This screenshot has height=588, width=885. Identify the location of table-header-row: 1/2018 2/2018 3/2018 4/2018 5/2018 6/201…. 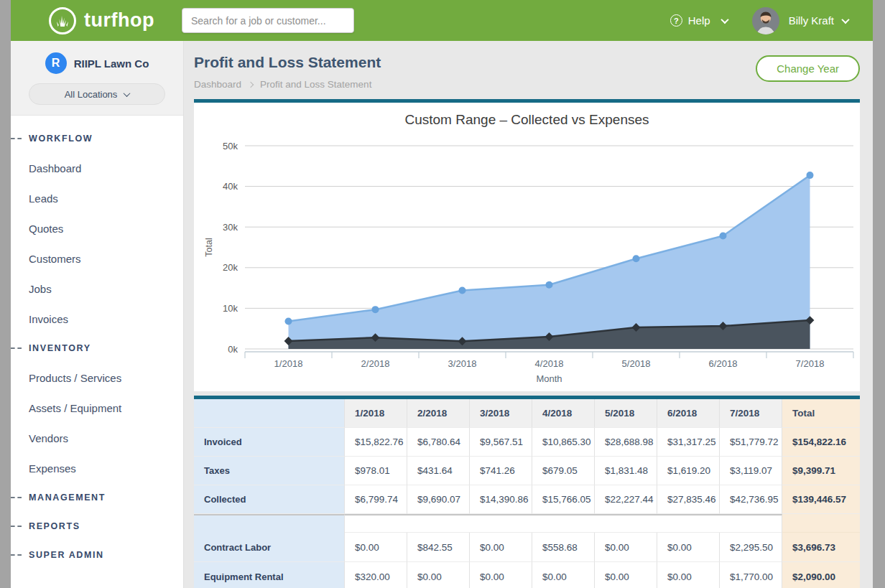
(527, 414).